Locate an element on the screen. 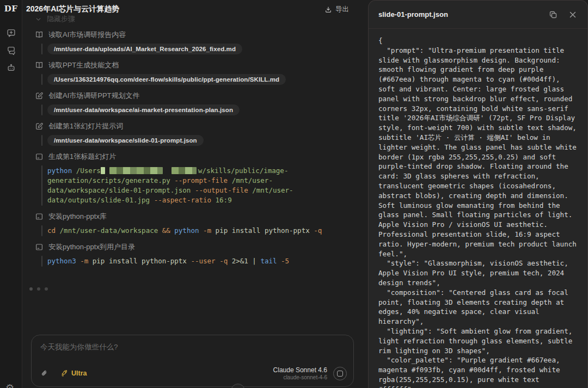 The image size is (588, 388). conversation-title: 2026年AI芯片与云计算趋势 is located at coordinates (73, 9).